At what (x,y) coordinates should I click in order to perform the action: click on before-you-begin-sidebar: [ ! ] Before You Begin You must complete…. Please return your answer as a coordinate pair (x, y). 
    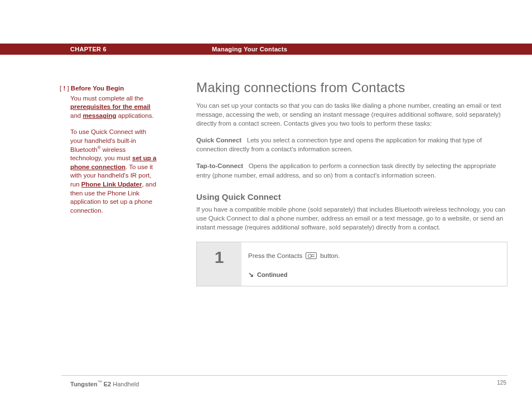
    Looking at the image, I should click on (108, 150).